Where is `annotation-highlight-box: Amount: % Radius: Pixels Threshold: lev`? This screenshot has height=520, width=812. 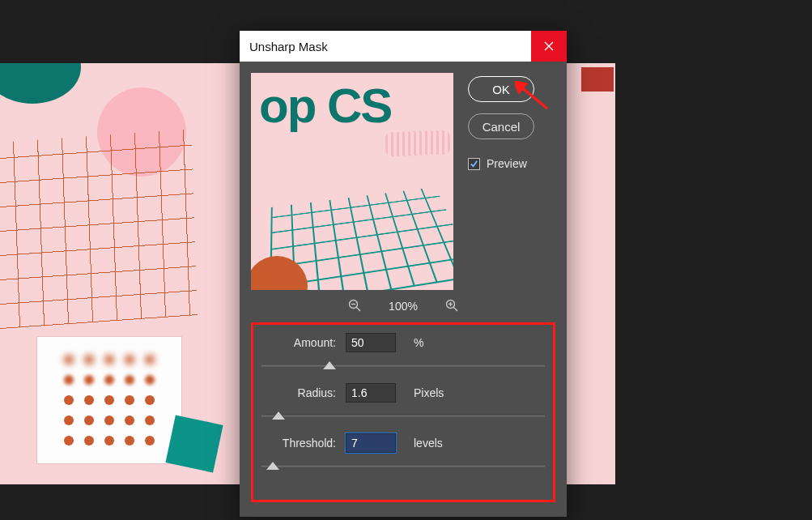
annotation-highlight-box: Amount: % Radius: Pixels Threshold: lev is located at coordinates (403, 412).